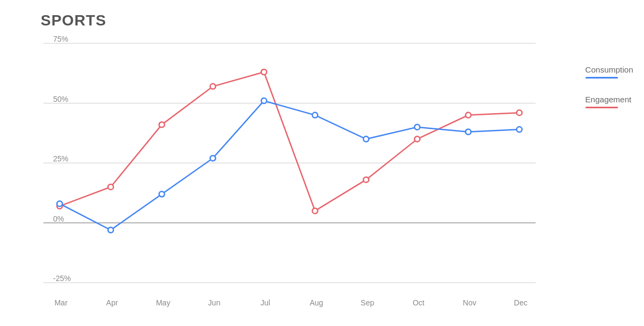 The width and height of the screenshot is (644, 326). What do you see at coordinates (609, 100) in the screenshot?
I see `legend-engagement-label: Engagement` at bounding box center [609, 100].